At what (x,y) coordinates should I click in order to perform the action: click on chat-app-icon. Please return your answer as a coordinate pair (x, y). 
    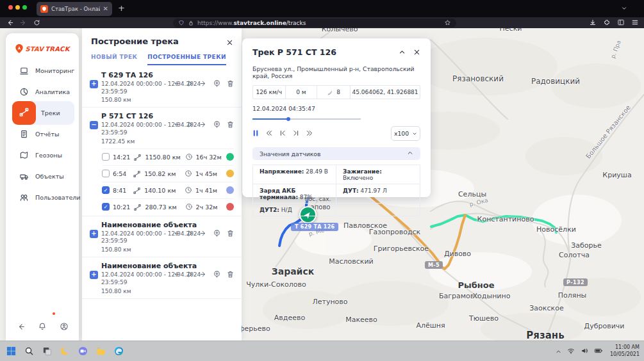
    Looking at the image, I should click on (83, 351).